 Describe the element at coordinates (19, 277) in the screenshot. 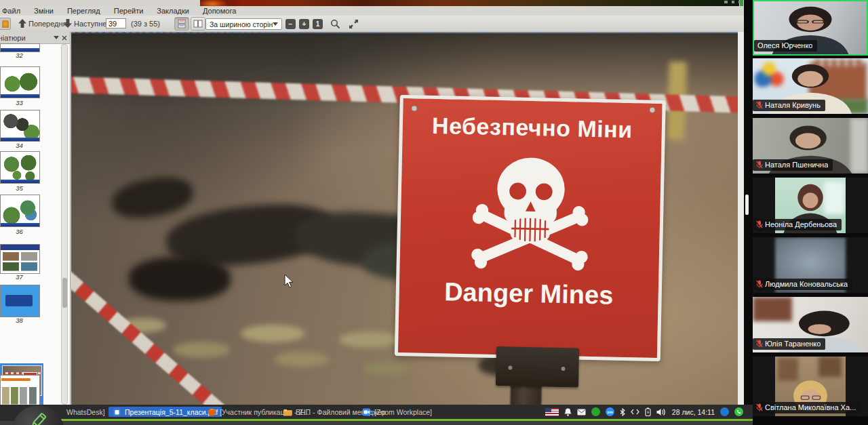

I see `thumb-num: 37` at that location.